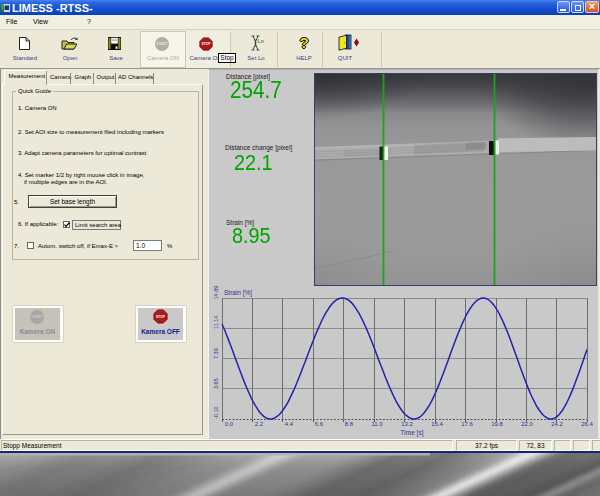  What do you see at coordinates (261, 41) in the screenshot?
I see `svg-text: Lo` at bounding box center [261, 41].